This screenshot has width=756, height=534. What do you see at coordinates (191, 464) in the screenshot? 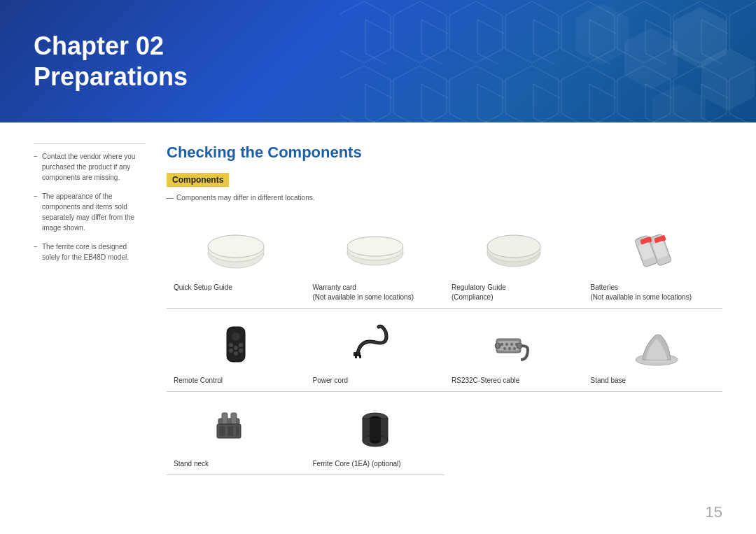
I see `stand-neck-label: Stand neck` at bounding box center [191, 464].